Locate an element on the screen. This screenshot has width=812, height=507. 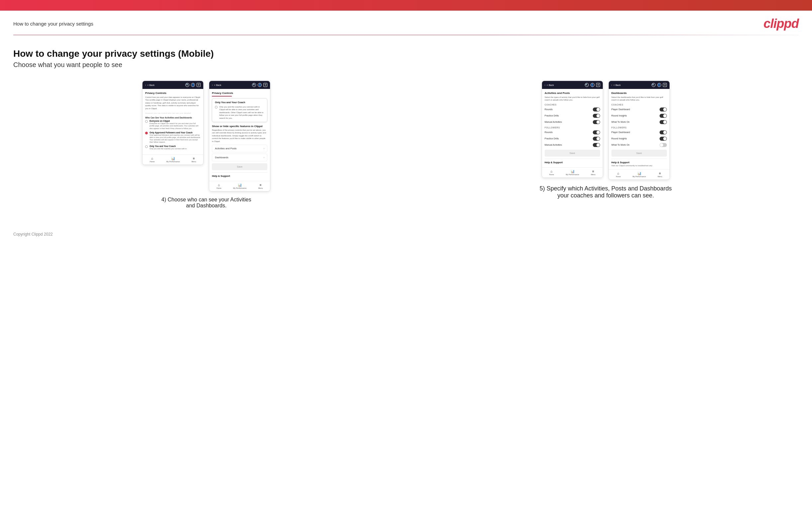
screen2-popup-title: Only You and Your Coach is located at coordinates (240, 103).